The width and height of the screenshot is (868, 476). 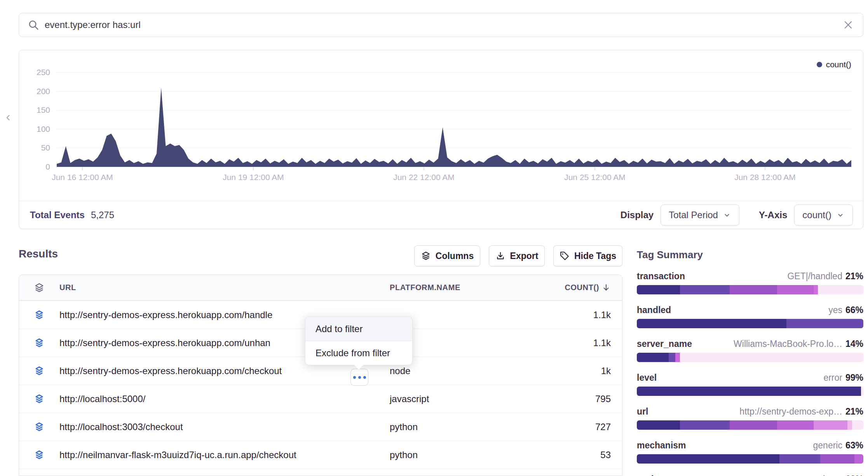 I want to click on cell-count: 1k, so click(x=580, y=371).